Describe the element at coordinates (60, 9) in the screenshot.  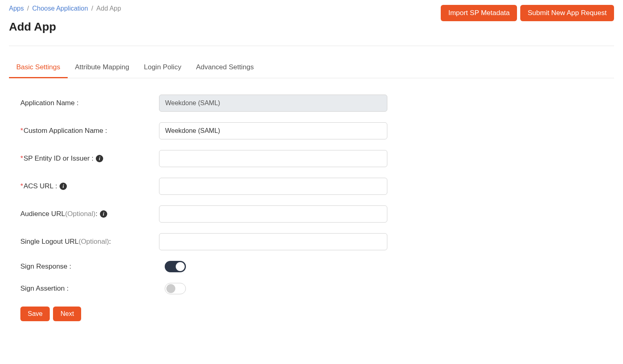
I see `breadcrumb-choose: Choose Application` at that location.